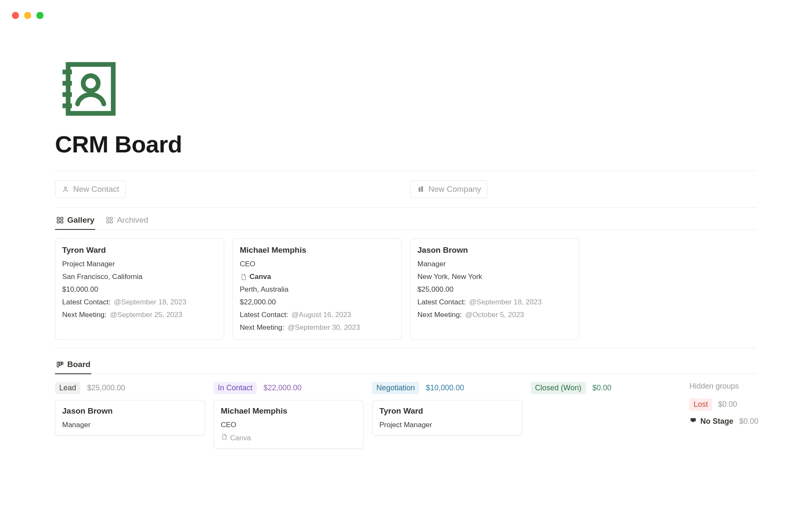 The height and width of the screenshot is (508, 812). Describe the element at coordinates (406, 363) in the screenshot. I see `board-tabs: Board` at that location.